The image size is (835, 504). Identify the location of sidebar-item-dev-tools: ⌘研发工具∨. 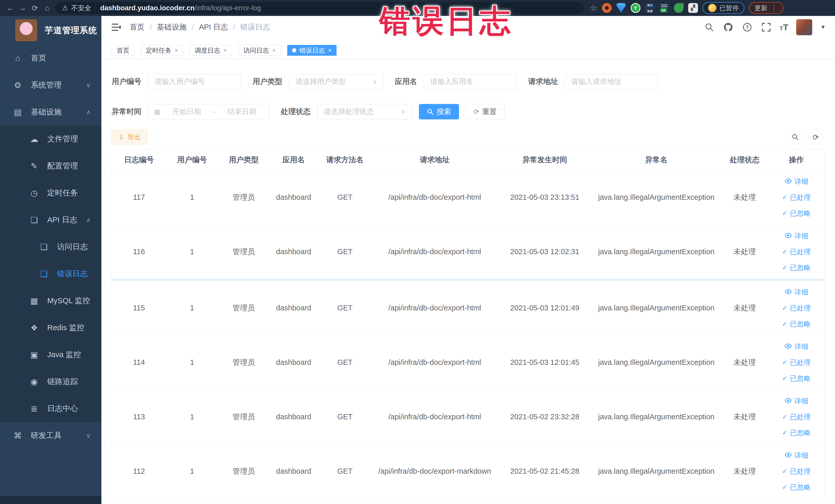
(51, 436).